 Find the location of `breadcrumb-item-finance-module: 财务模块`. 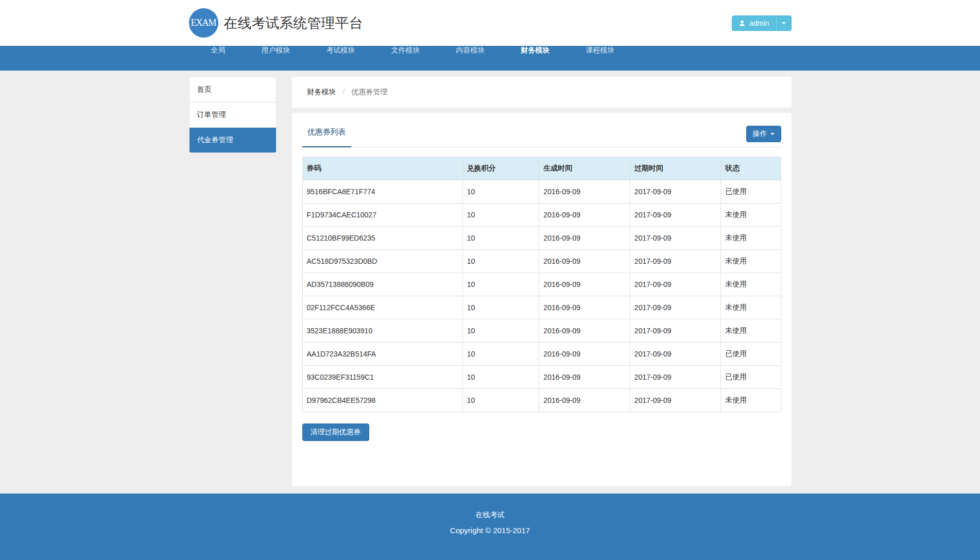

breadcrumb-item-finance-module: 财务模块 is located at coordinates (322, 92).